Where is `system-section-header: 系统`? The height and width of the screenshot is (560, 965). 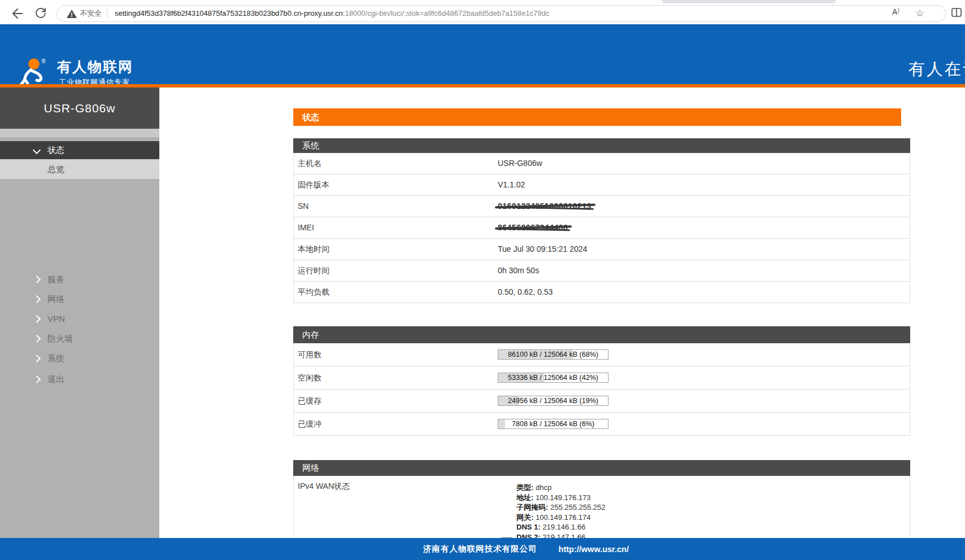 system-section-header: 系统 is located at coordinates (602, 146).